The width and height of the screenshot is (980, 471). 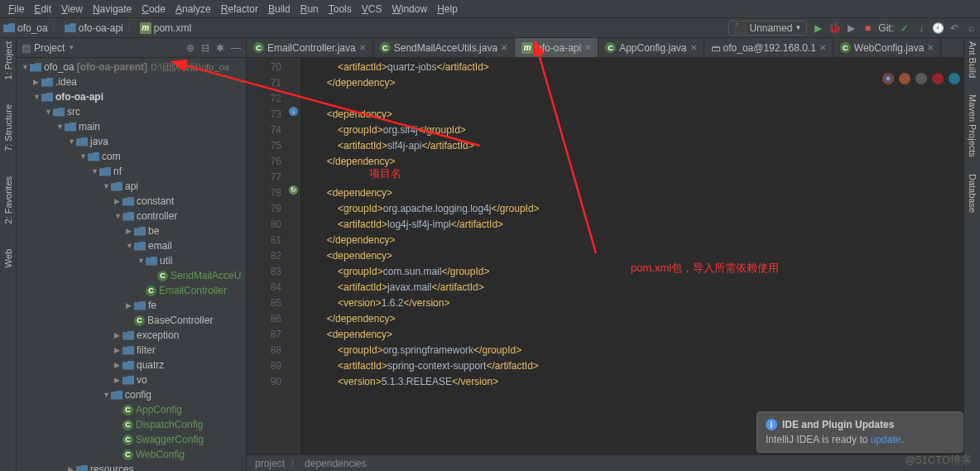 What do you see at coordinates (651, 48) in the screenshot?
I see `tab-appconfigjava: CAppConfig.java✕` at bounding box center [651, 48].